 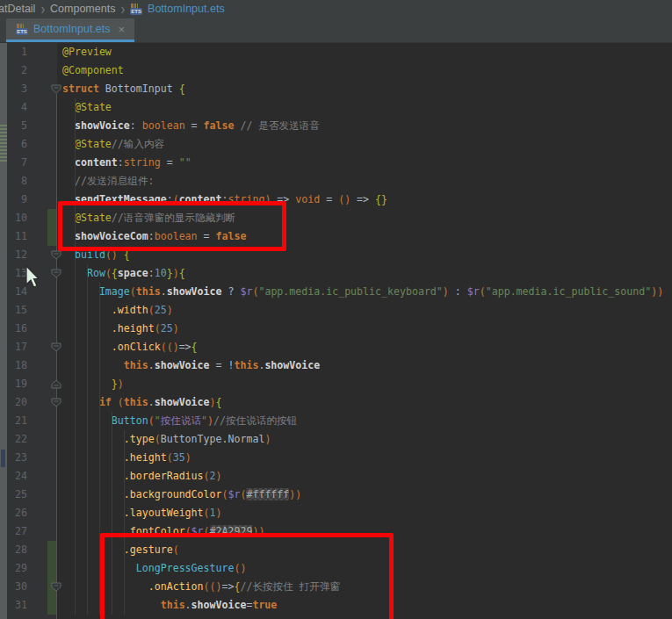 What do you see at coordinates (18, 144) in the screenshot?
I see `line-number-6: 6` at bounding box center [18, 144].